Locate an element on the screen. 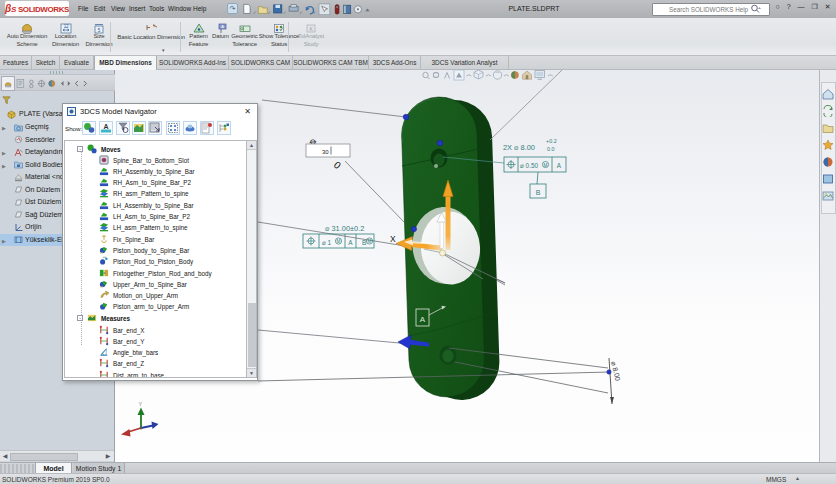 Image resolution: width=836 pixels, height=484 pixels. svg-text: ⌀ 31.00±0.2 is located at coordinates (344, 228).